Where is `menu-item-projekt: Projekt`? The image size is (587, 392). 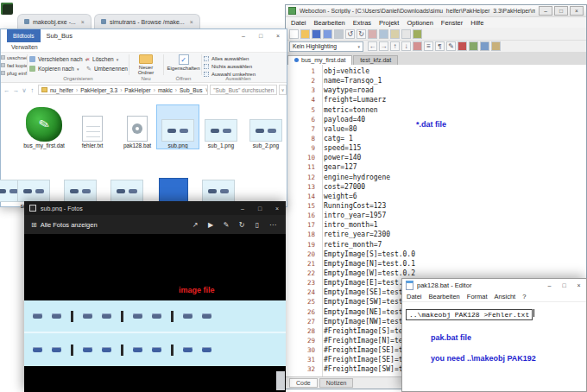
menu-item-projekt: Projekt is located at coordinates (388, 22).